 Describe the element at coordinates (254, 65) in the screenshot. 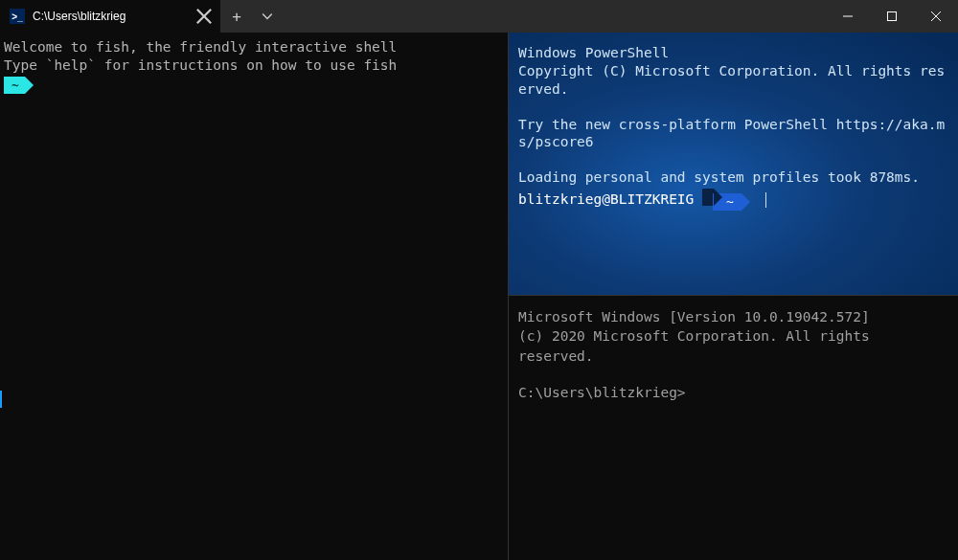

I see `fish-output-line: Type `help` for instructions on how to u…` at that location.